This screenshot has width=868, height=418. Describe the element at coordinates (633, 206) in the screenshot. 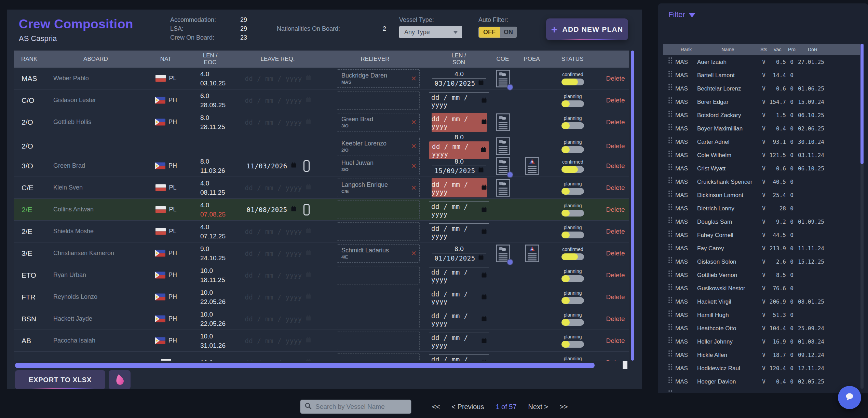

I see `vertical-scrollbar` at that location.